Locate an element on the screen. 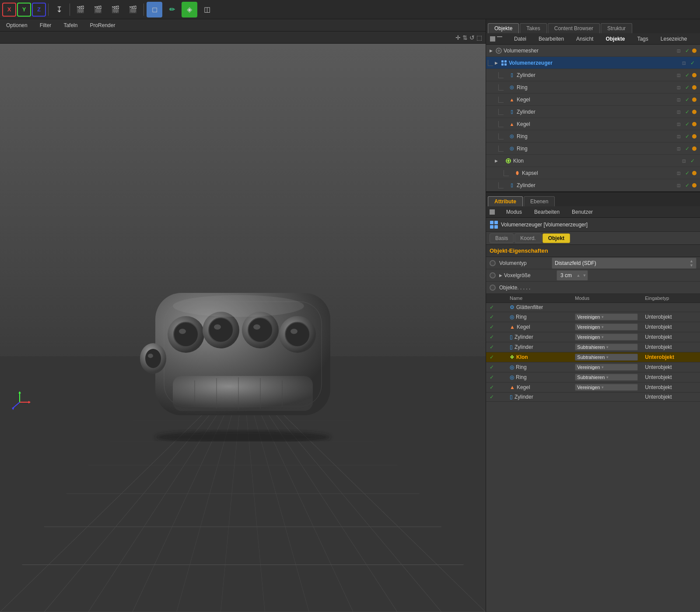 The image size is (700, 612). tree-item-ring1: ◎ Ring ◫ ✓ is located at coordinates (593, 87).